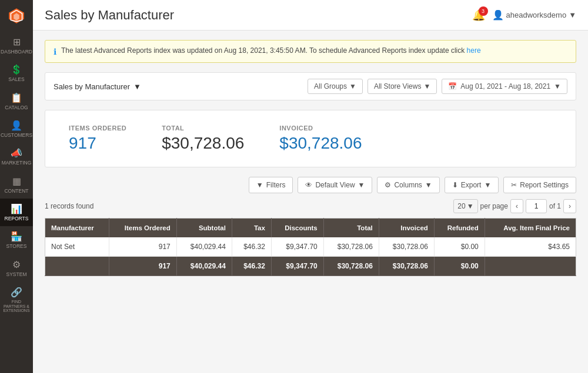 This screenshot has height=373, width=588. I want to click on col-items-ordered: Items Ordered, so click(142, 228).